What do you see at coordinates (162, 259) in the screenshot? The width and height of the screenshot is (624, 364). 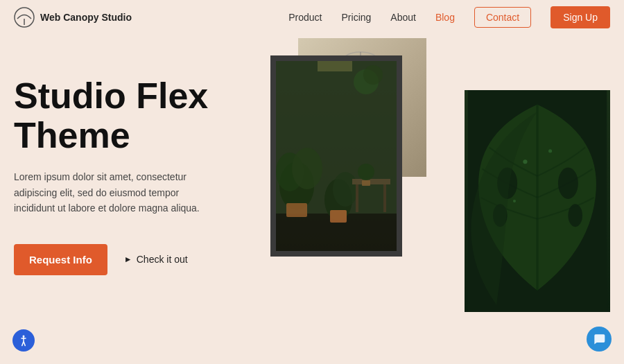 I see `check-it-out-label: Check it out` at bounding box center [162, 259].